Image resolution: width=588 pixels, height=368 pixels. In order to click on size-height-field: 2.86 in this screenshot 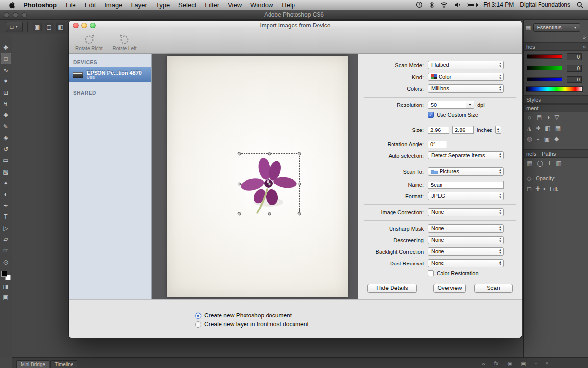, I will do `click(463, 130)`.